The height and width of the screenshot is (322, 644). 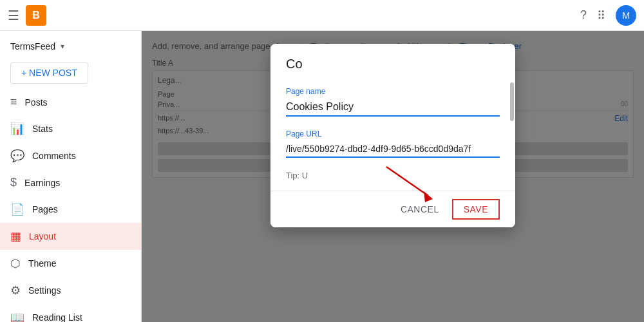 What do you see at coordinates (43, 183) in the screenshot?
I see `sidebar-item-label: Earnings` at bounding box center [43, 183].